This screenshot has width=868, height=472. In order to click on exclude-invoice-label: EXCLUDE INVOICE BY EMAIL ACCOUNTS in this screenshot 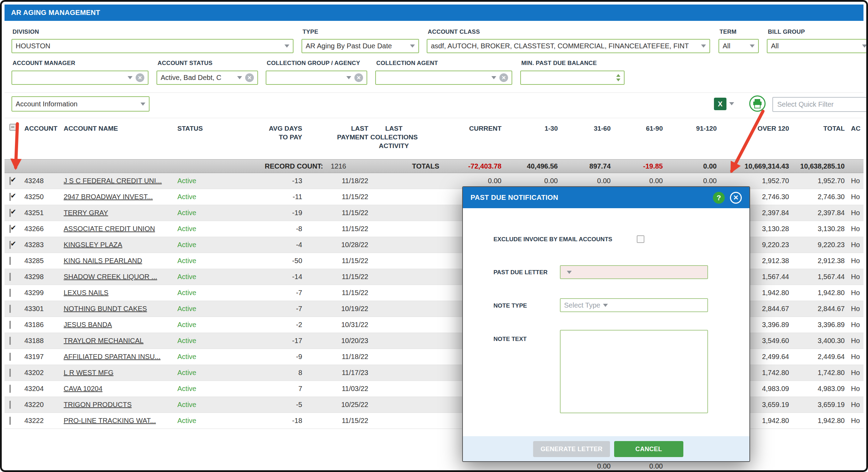, I will do `click(553, 239)`.